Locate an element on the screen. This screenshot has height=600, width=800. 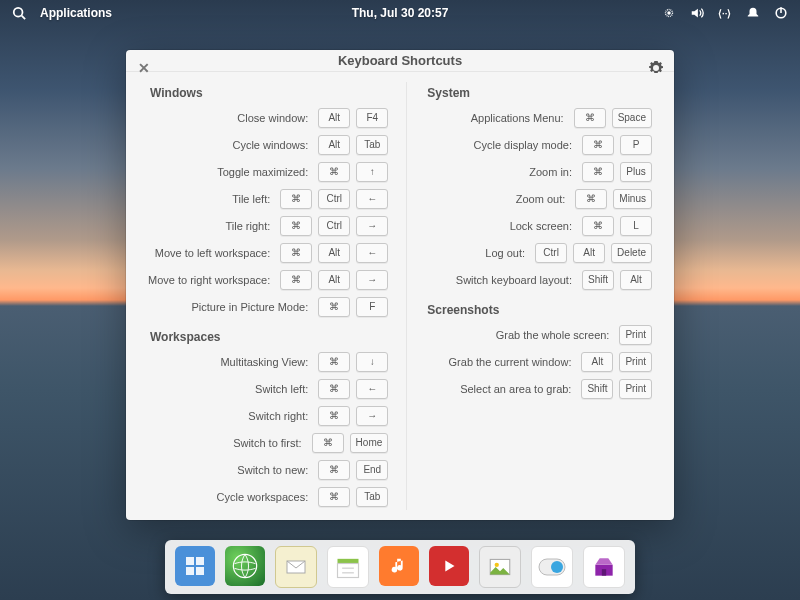
dock-multitasking-icon is located at coordinates (195, 566).